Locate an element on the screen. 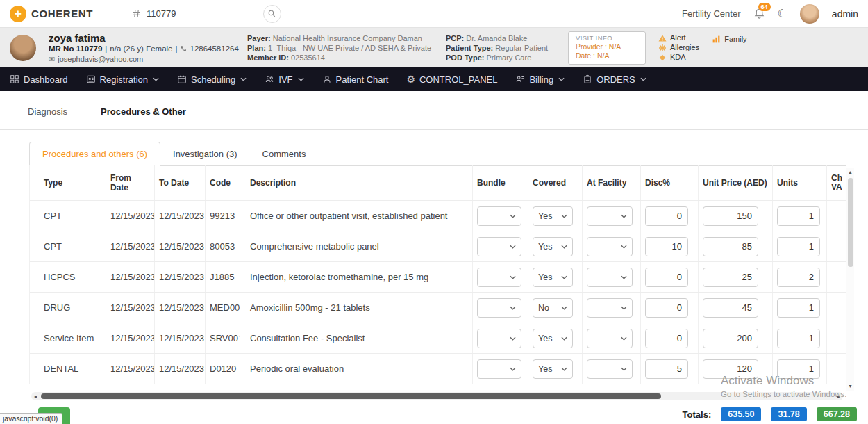  payer-label: Payer: is located at coordinates (259, 38).